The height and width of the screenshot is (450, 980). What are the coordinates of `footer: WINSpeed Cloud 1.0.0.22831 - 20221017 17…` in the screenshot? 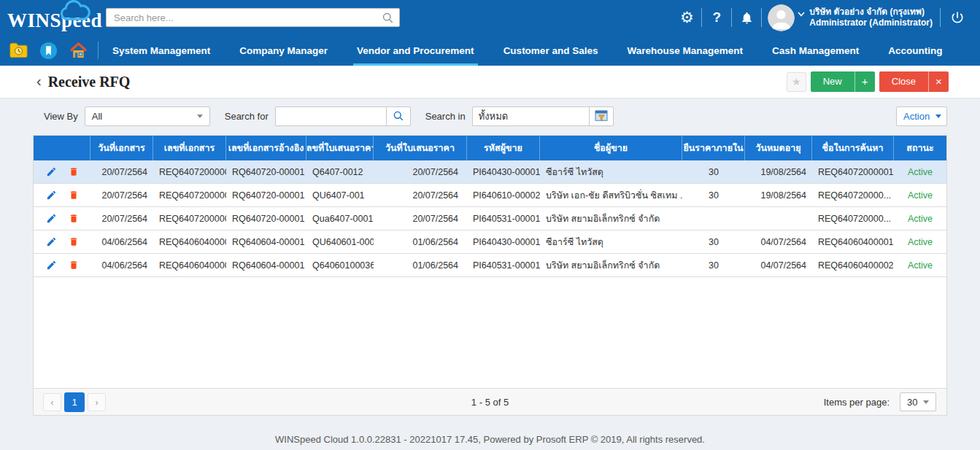 It's located at (490, 439).